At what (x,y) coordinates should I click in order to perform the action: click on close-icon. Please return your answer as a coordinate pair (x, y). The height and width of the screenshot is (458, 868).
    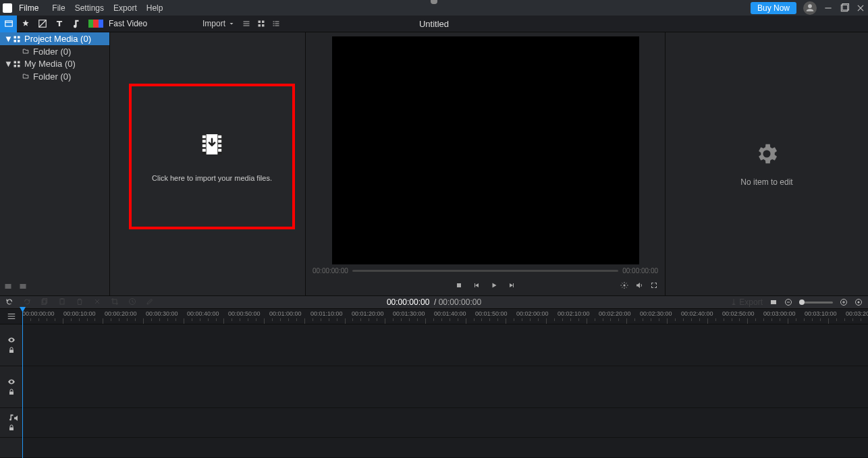
    Looking at the image, I should click on (861, 8).